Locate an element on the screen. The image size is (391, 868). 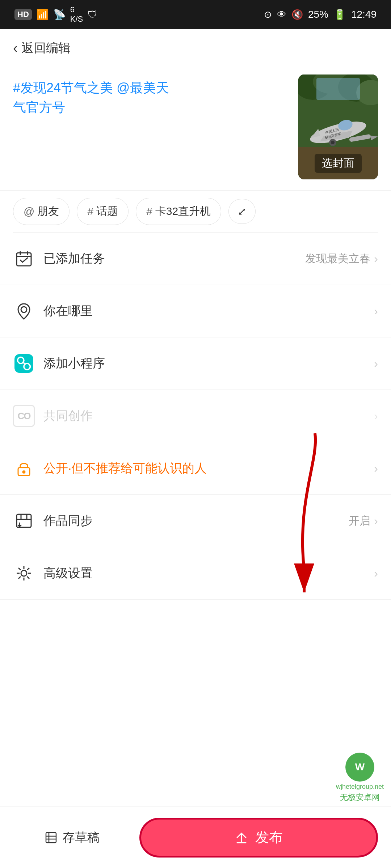
mute-icon: 🔇 is located at coordinates (297, 14).